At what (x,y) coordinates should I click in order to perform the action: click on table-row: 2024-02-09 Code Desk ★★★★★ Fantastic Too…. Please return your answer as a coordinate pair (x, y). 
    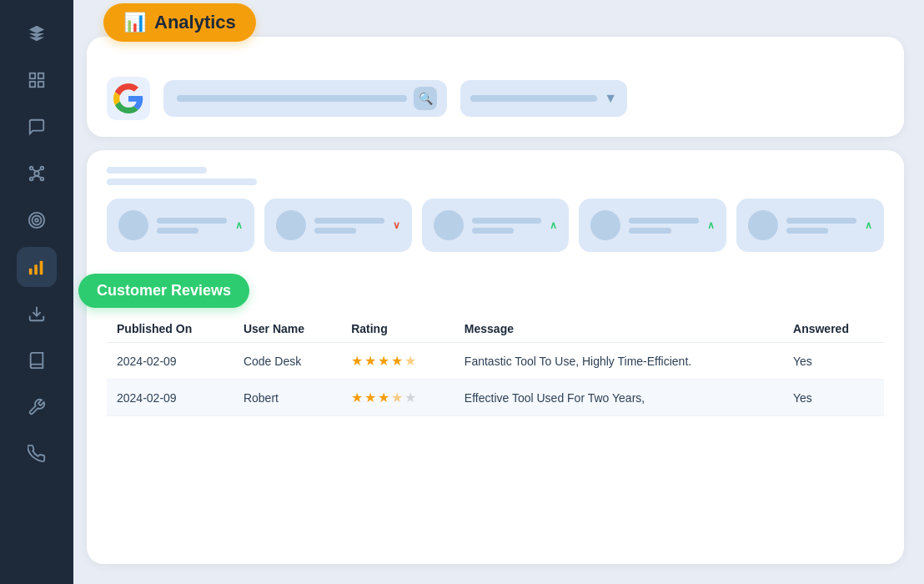
    Looking at the image, I should click on (495, 361).